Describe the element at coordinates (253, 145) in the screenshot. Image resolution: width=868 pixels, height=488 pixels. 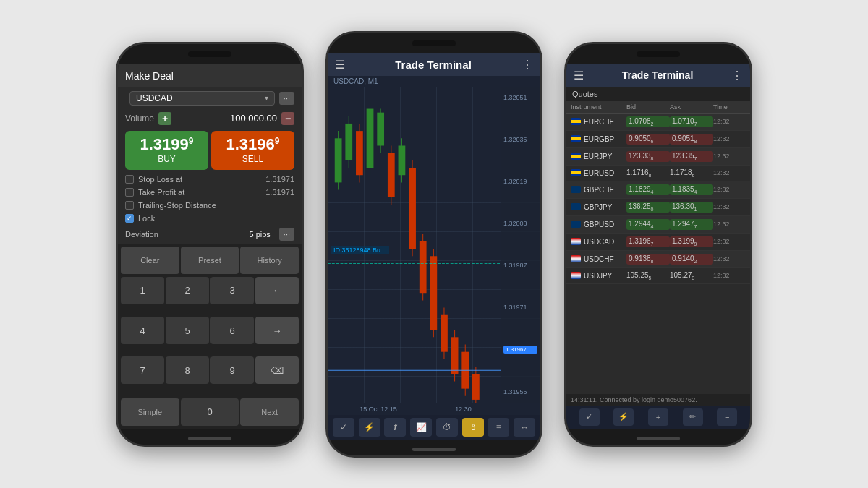
I see `sell-price: 1.31969` at that location.